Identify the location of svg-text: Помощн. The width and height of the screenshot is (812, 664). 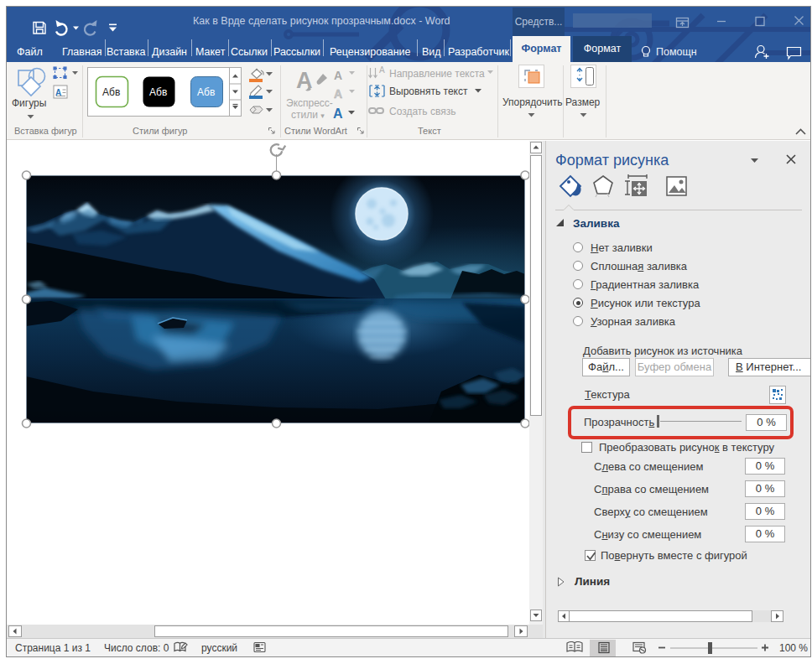
(676, 52).